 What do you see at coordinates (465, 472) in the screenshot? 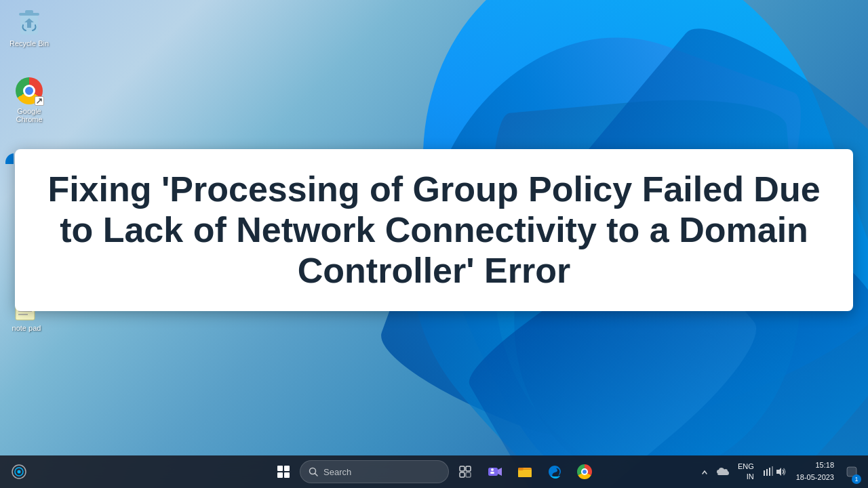
I see `task-view-icon` at bounding box center [465, 472].